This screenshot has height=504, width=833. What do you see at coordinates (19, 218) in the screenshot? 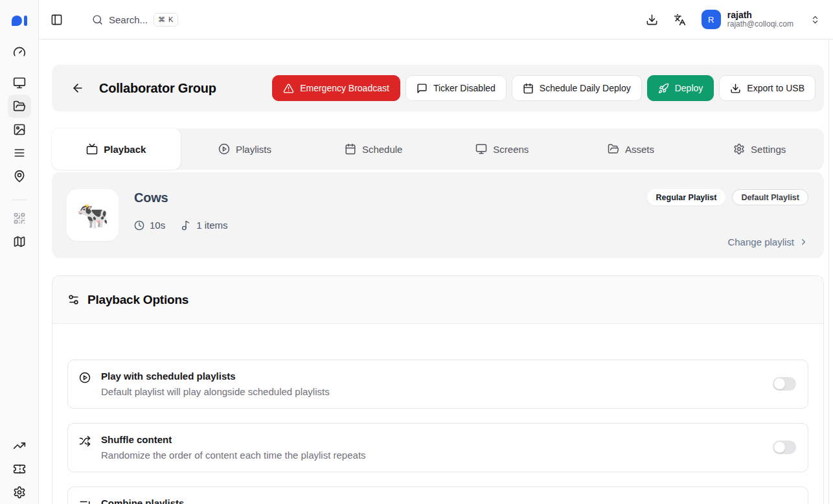
I see `sidebar-item-pairing` at bounding box center [19, 218].